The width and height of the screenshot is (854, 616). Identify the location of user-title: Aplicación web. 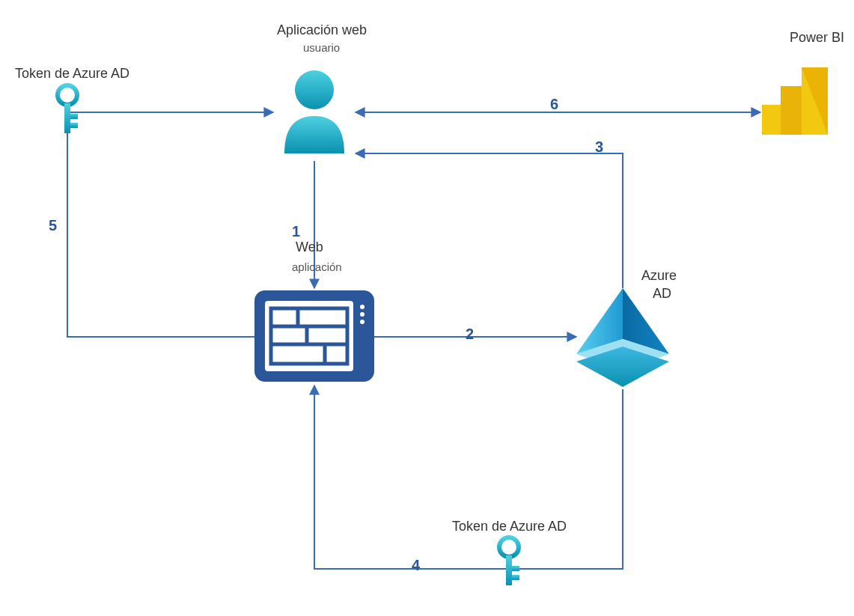
(322, 30).